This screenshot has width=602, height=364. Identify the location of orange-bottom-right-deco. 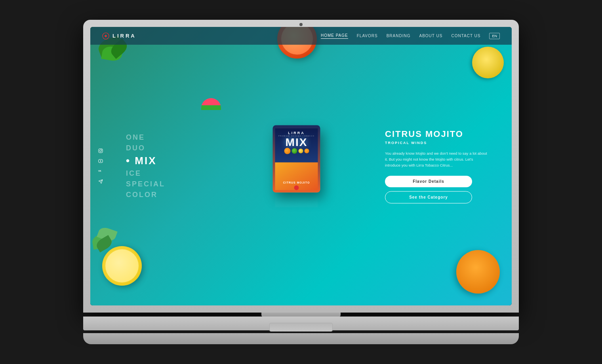
(478, 272).